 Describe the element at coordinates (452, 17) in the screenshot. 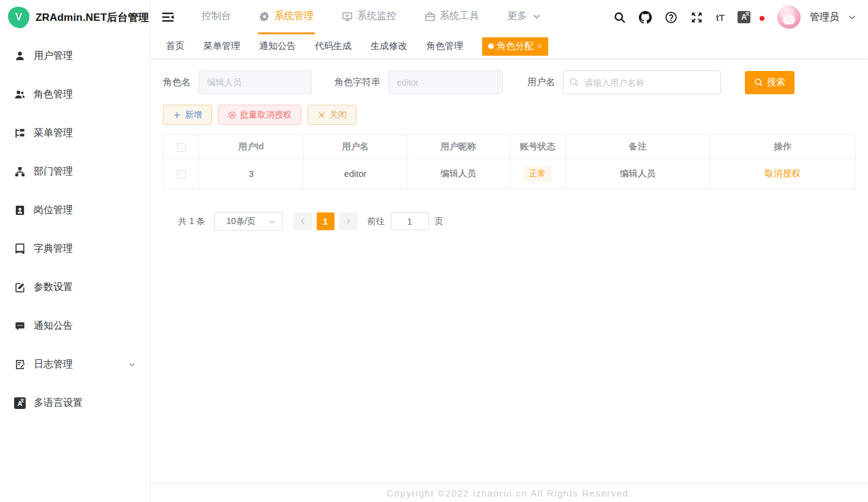

I see `nav-item-system-tools: 系统工具` at that location.